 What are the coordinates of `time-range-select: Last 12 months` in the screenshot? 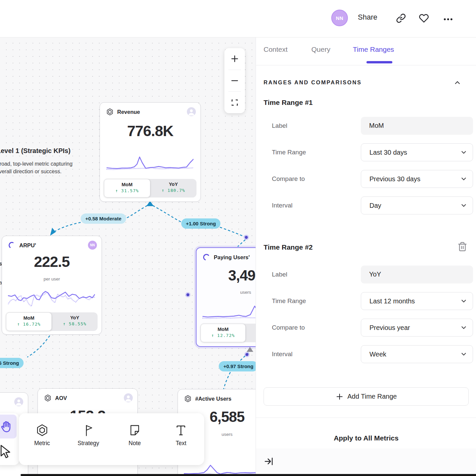 It's located at (417, 301).